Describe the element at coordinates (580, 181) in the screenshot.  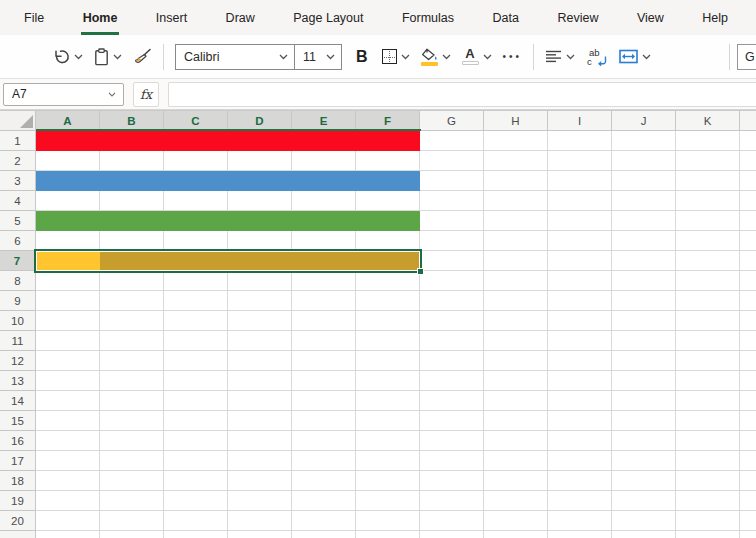
I see `cell-I3` at that location.